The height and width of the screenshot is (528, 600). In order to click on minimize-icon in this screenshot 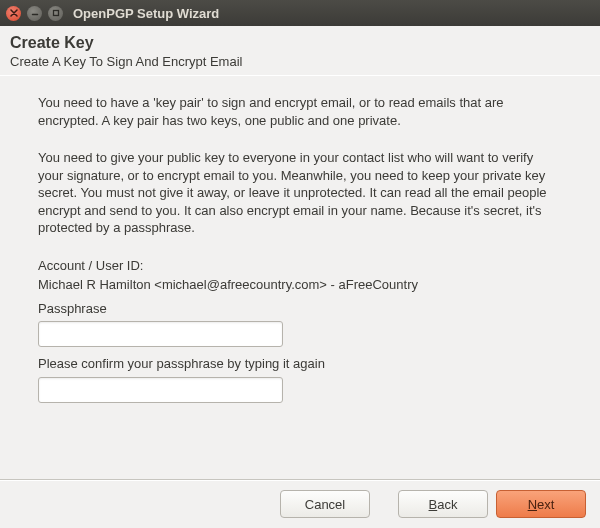, I will do `click(34, 14)`.